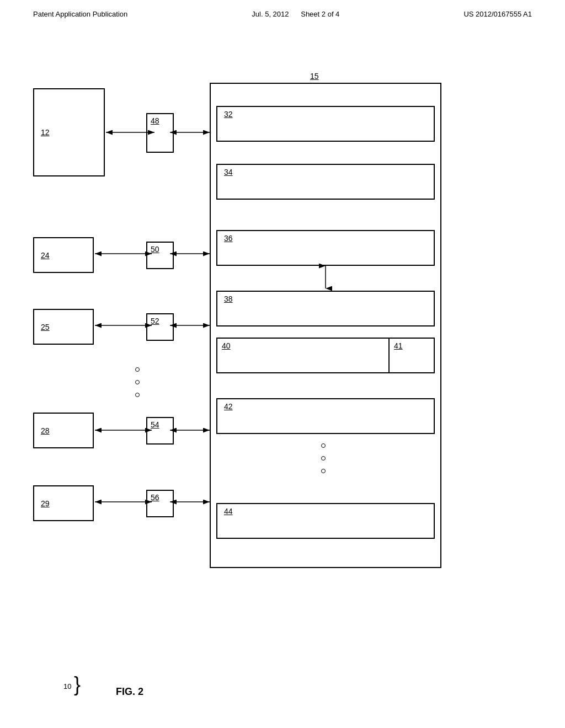 The height and width of the screenshot is (728, 565). What do you see at coordinates (228, 114) in the screenshot?
I see `ref-32: 32` at bounding box center [228, 114].